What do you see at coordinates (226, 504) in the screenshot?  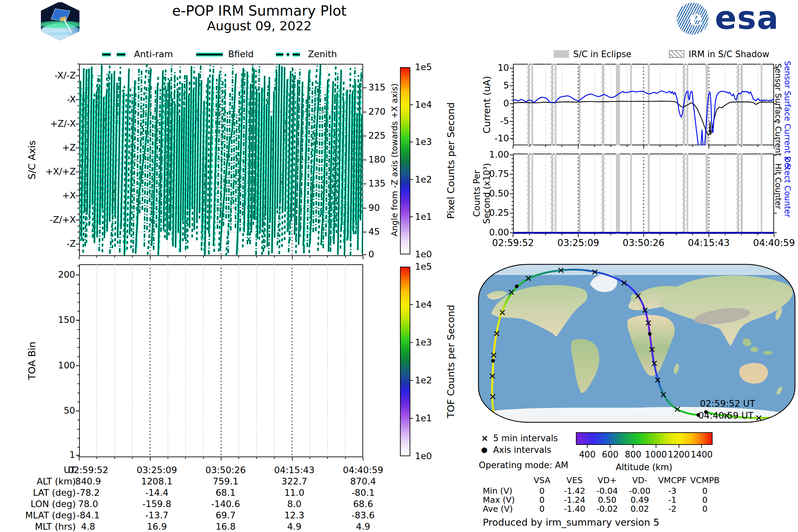 I see `ephemeris-cell: -140.6` at bounding box center [226, 504].